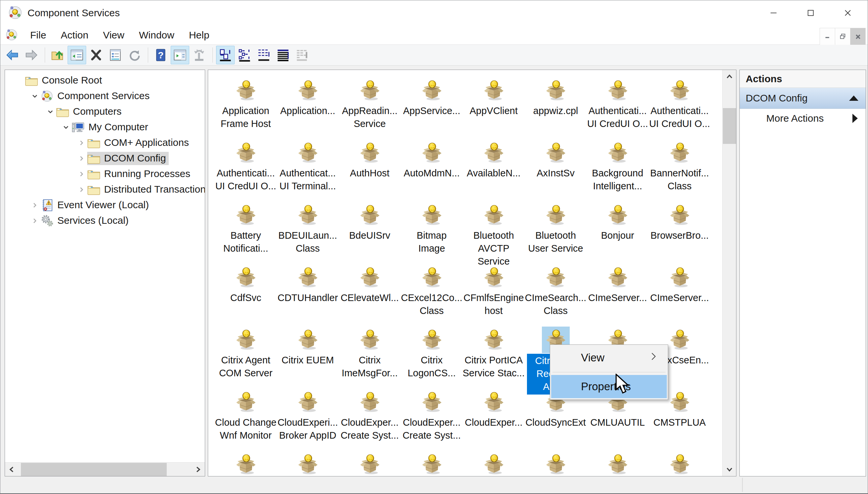  What do you see at coordinates (308, 418) in the screenshot?
I see `dcom-app-item: CloudExperi...Broker AppID` at bounding box center [308, 418].